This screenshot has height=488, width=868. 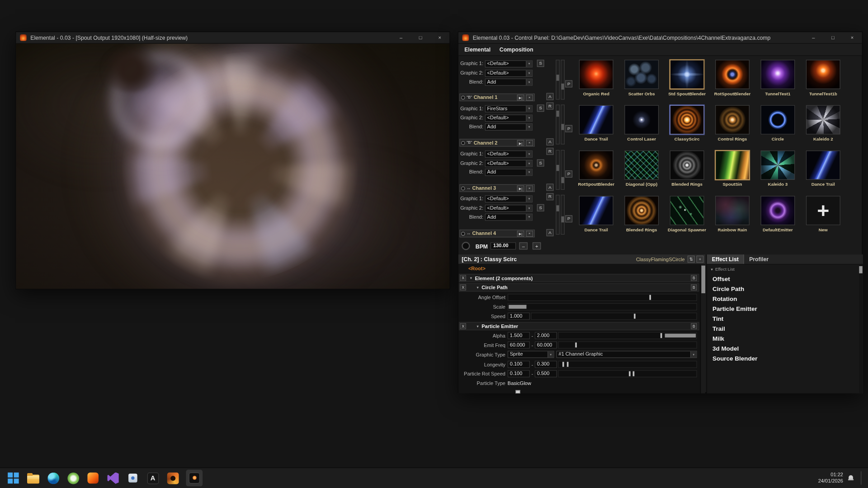 I want to click on warm-palette-app-button, so click(x=173, y=478).